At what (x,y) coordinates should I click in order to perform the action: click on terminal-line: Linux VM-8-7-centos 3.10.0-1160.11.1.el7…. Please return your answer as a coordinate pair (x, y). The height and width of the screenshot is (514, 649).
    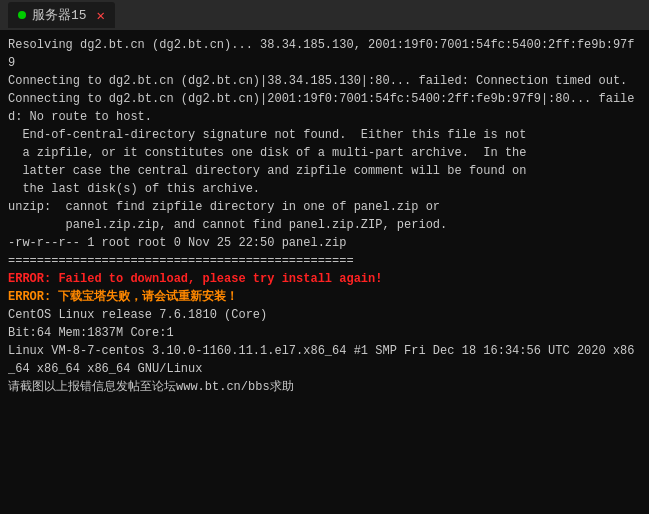
    Looking at the image, I should click on (324, 360).